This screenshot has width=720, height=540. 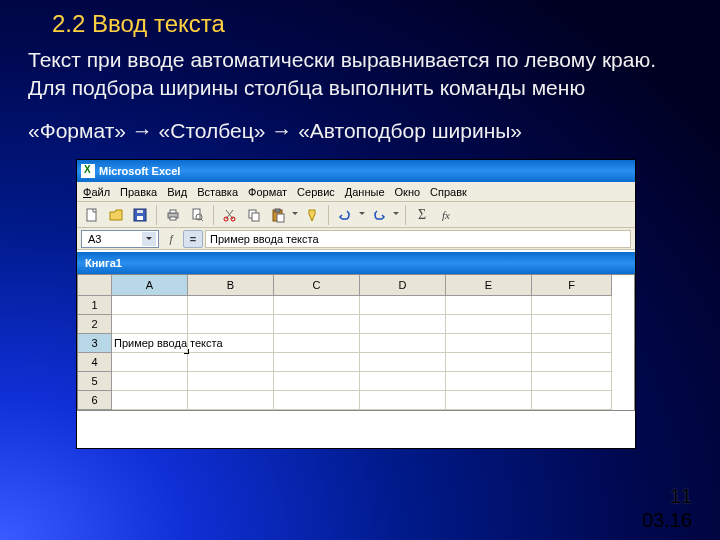 What do you see at coordinates (218, 192) in the screenshot?
I see `menu-insert: Вставка` at bounding box center [218, 192].